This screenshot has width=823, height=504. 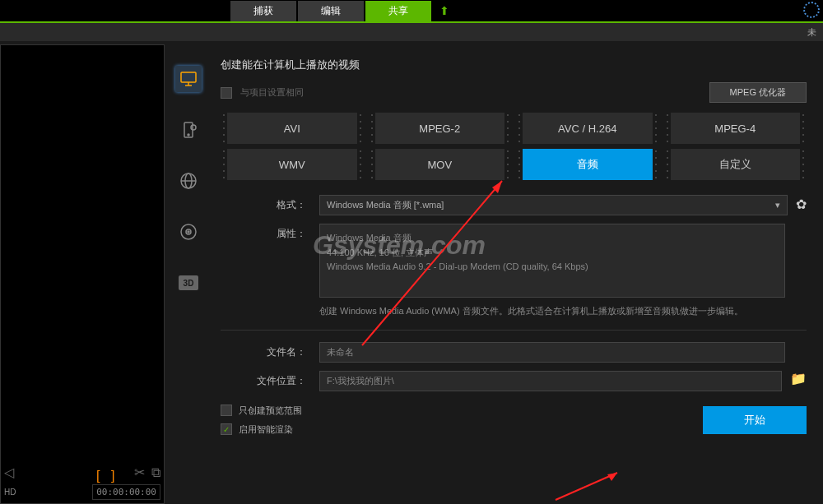 What do you see at coordinates (270, 411) in the screenshot?
I see `preview-only-label: 只创建预览范围` at bounding box center [270, 411].